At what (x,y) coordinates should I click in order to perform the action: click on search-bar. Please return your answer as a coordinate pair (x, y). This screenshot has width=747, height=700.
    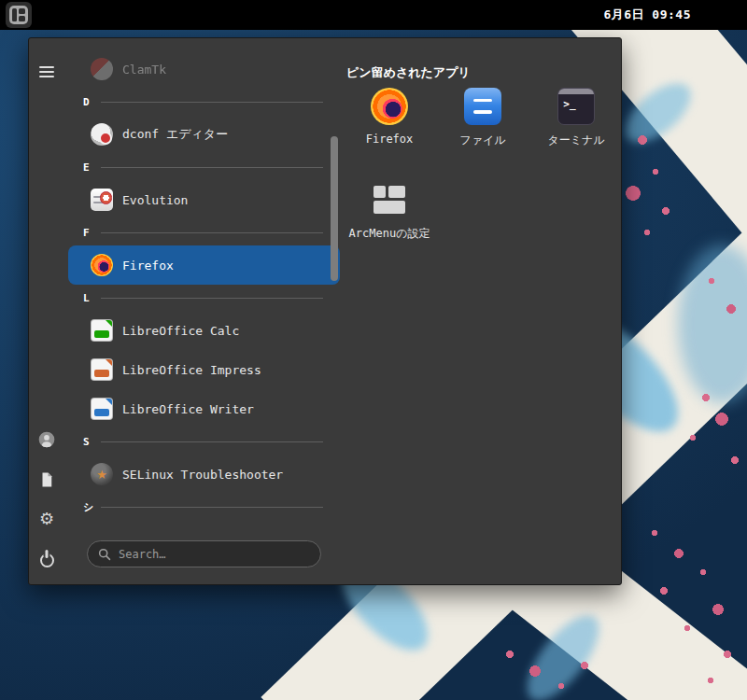
    Looking at the image, I should click on (204, 554).